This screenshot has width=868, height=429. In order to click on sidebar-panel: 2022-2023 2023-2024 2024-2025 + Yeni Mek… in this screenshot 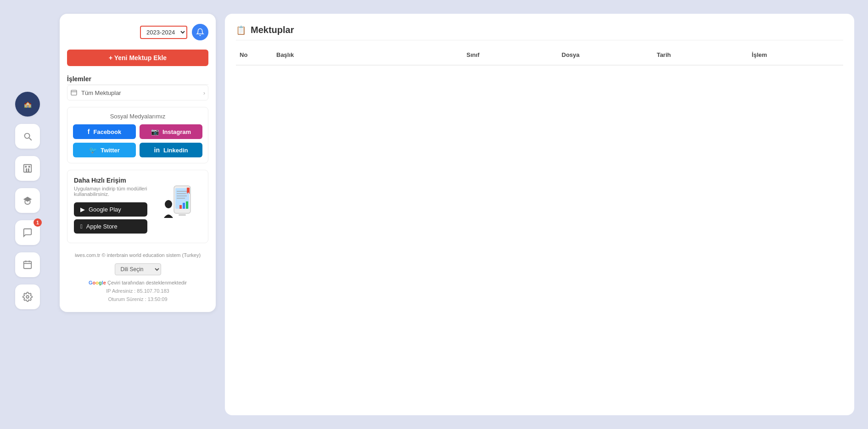, I will do `click(138, 163)`.